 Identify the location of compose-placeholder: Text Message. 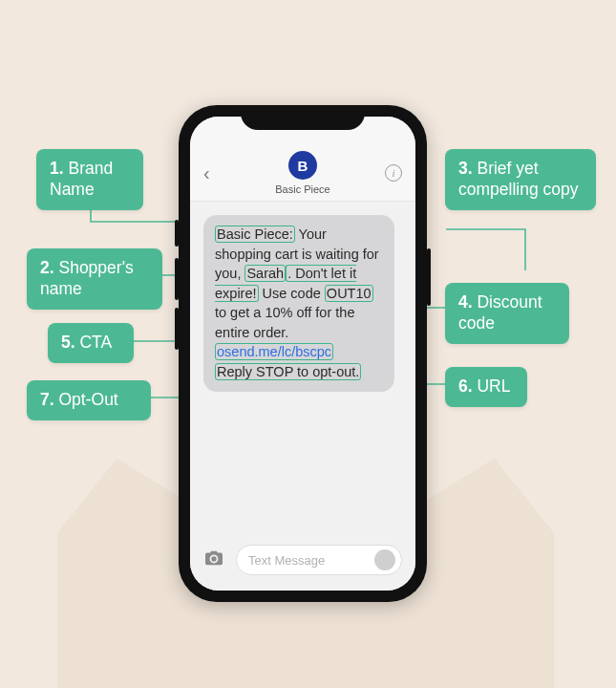
(287, 560).